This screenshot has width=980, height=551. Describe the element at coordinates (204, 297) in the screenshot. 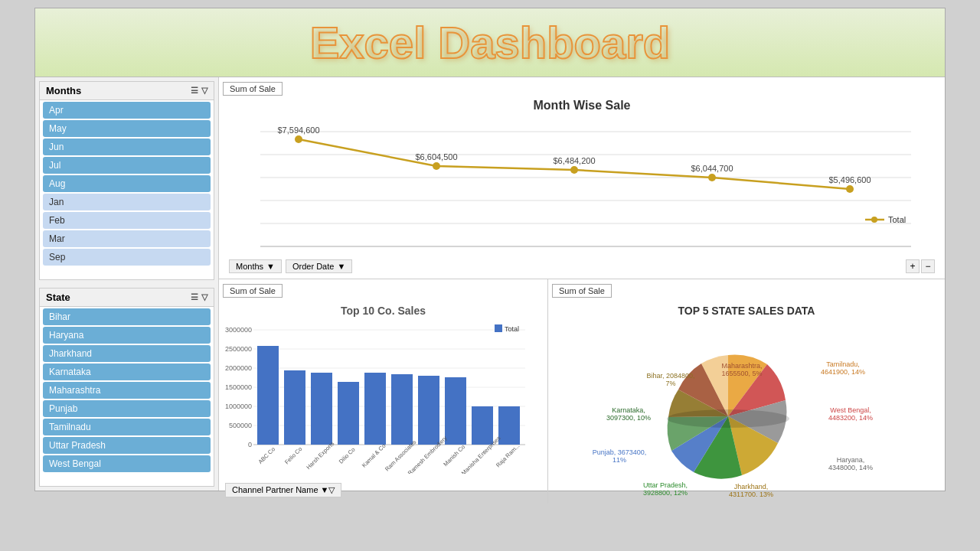

I see `state-filter-icon: ▽` at that location.